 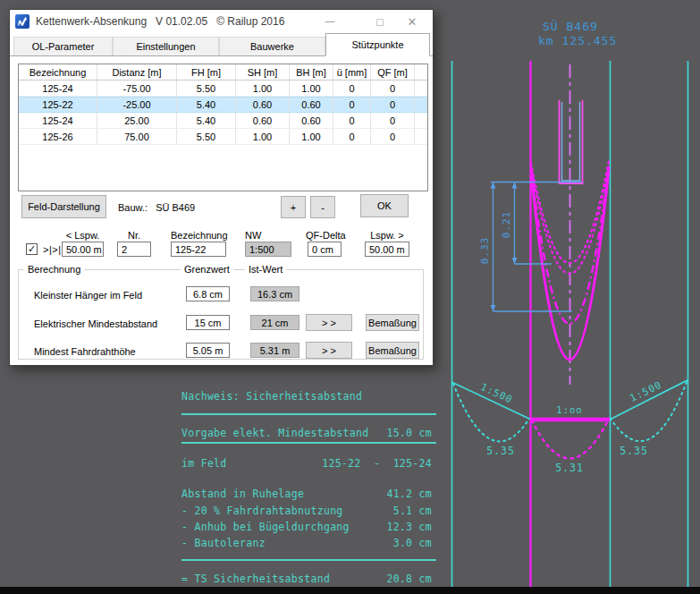 I want to click on supports-table: Bezeichnung Distanz [m] FH [m] SH [m] BH…, so click(x=223, y=127).